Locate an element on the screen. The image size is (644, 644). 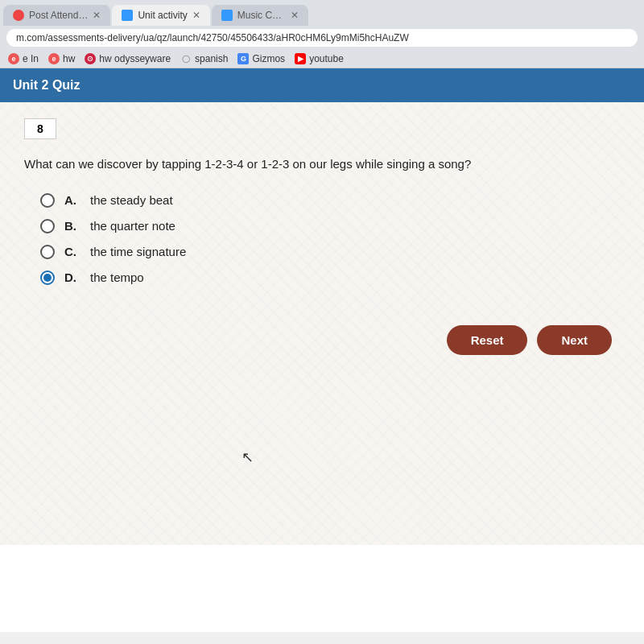
tab-post-attend-label: Post Attend… is located at coordinates (58, 15).